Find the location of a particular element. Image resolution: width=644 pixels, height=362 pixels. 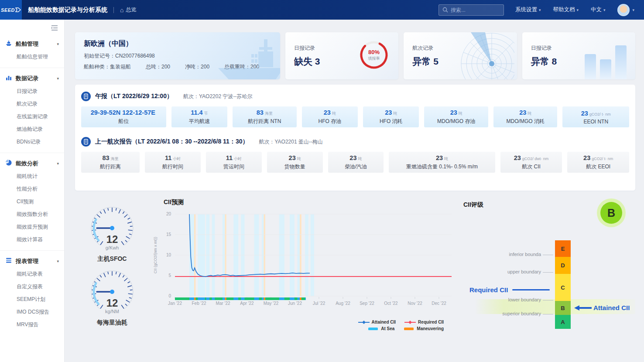

stat-value: 11 is located at coordinates (168, 158).